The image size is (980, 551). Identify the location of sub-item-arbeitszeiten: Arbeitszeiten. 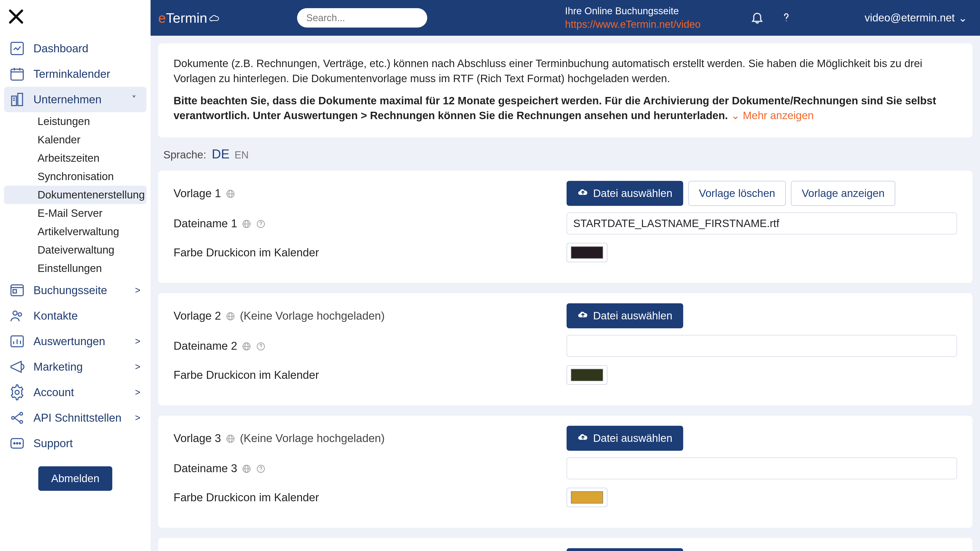
(75, 158).